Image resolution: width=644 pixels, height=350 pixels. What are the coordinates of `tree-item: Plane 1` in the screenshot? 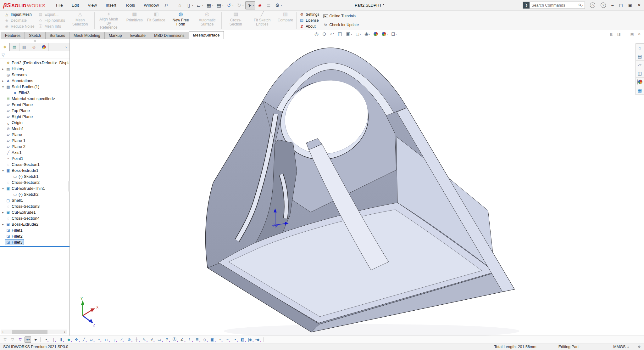 It's located at (35, 140).